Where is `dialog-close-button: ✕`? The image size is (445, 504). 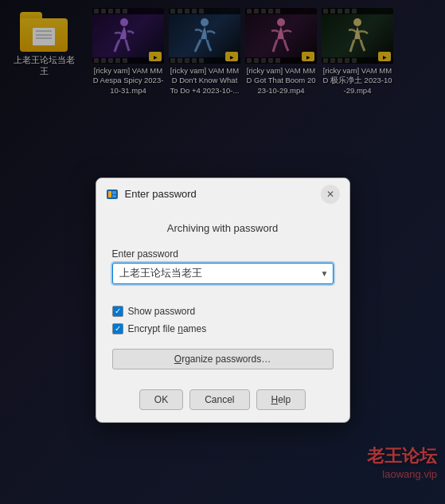
dialog-close-button: ✕ is located at coordinates (330, 194).